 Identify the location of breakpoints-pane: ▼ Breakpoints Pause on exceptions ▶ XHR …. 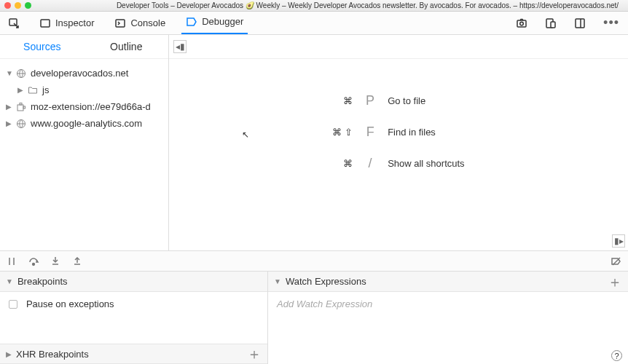
(134, 317).